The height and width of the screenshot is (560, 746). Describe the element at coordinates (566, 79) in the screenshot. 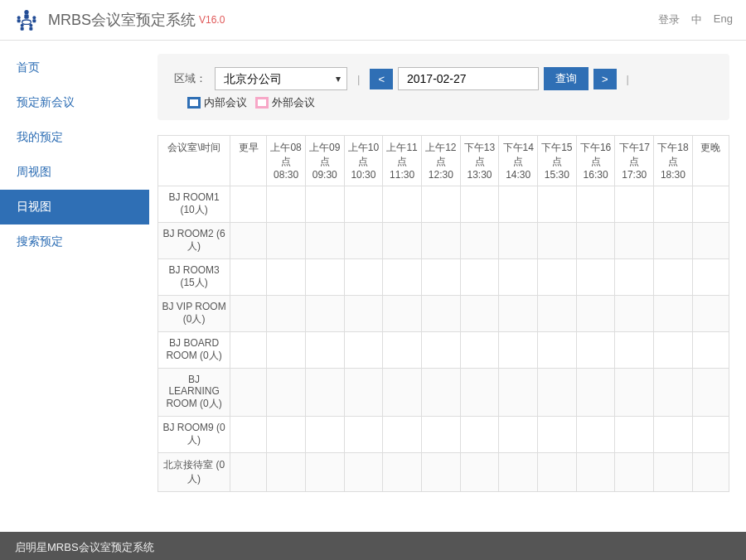

I see `query-button: 查询` at that location.